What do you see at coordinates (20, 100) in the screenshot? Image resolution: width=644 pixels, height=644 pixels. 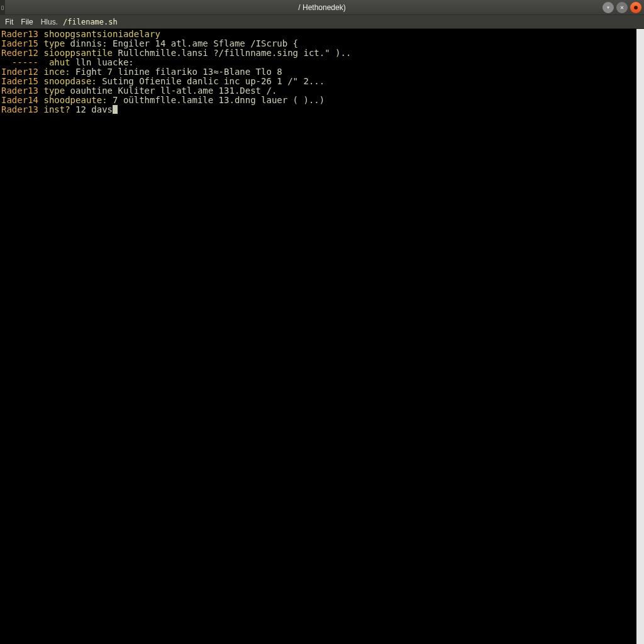 I see `prompt-label: Iader14` at bounding box center [20, 100].